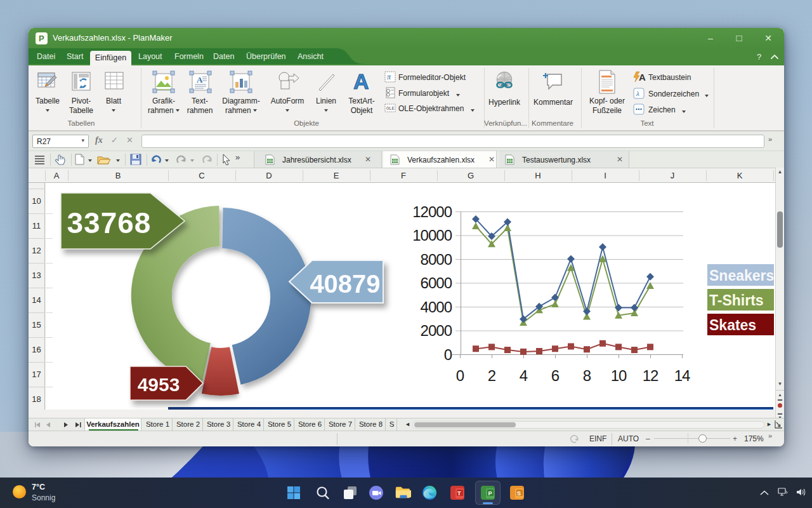 This screenshot has width=812, height=508. What do you see at coordinates (733, 325) in the screenshot?
I see `svg-text: Skates` at bounding box center [733, 325].